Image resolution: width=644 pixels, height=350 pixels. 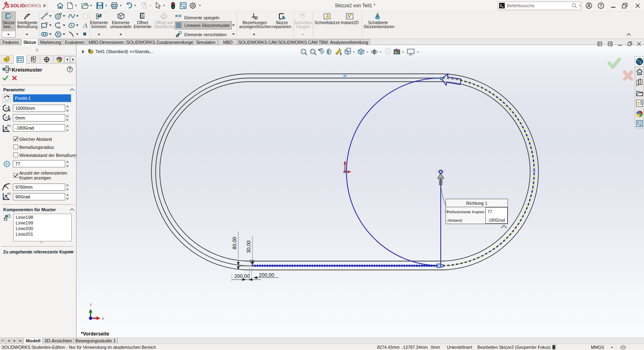 I want to click on svg-text: S, so click(x=8, y=6).